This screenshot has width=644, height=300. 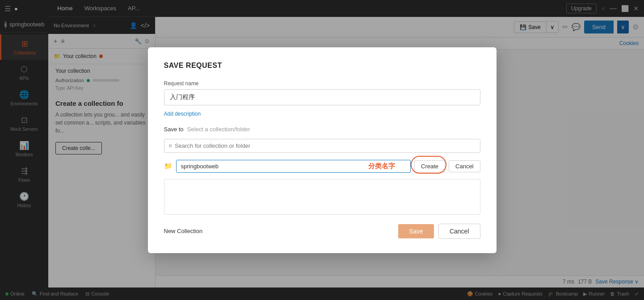 What do you see at coordinates (459, 231) in the screenshot?
I see `cancel-modal-button: Cancel` at bounding box center [459, 231].